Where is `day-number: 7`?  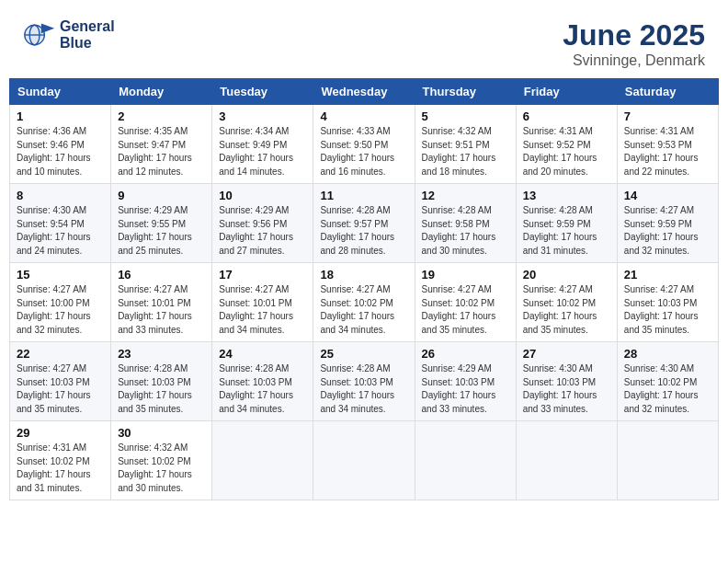
day-number: 7 is located at coordinates (667, 116).